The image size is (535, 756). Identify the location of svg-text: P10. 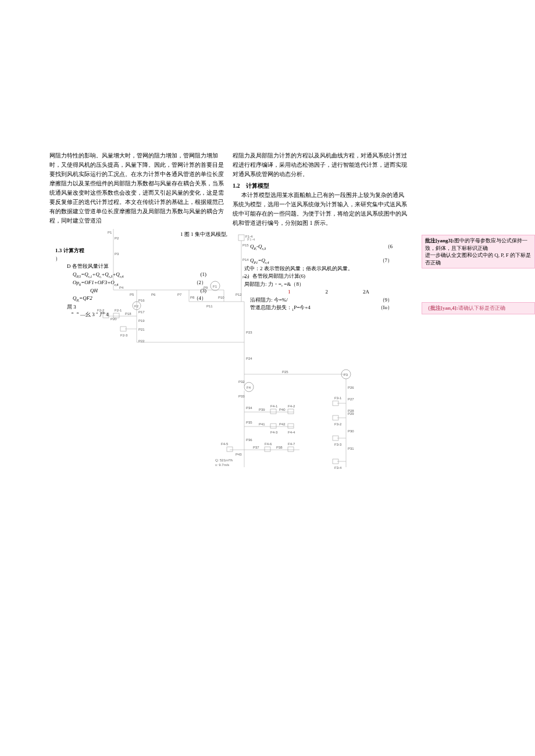
(221, 298).